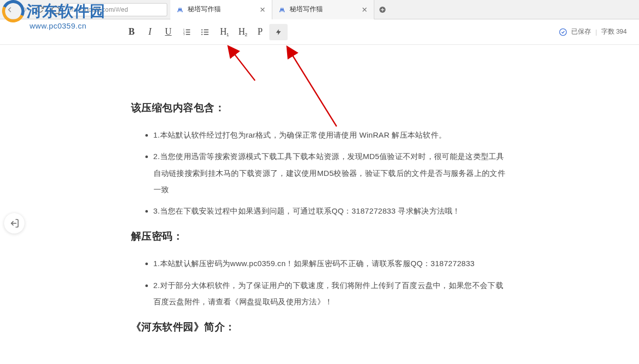 The image size is (639, 364). Describe the element at coordinates (320, 108) in the screenshot. I see `heading-contents: 该压缩包内容包含：` at that location.